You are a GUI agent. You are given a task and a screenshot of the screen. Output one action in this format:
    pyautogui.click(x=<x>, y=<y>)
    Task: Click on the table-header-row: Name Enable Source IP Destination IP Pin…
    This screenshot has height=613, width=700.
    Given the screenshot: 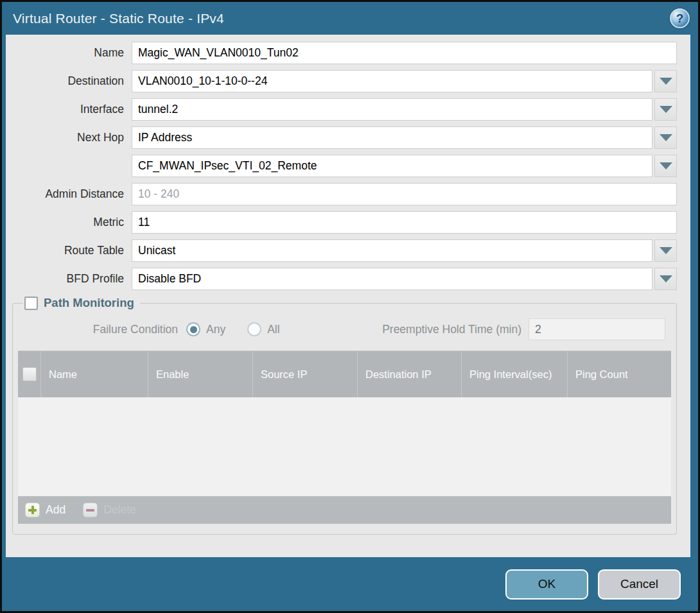 What is the action you would take?
    pyautogui.click(x=344, y=374)
    